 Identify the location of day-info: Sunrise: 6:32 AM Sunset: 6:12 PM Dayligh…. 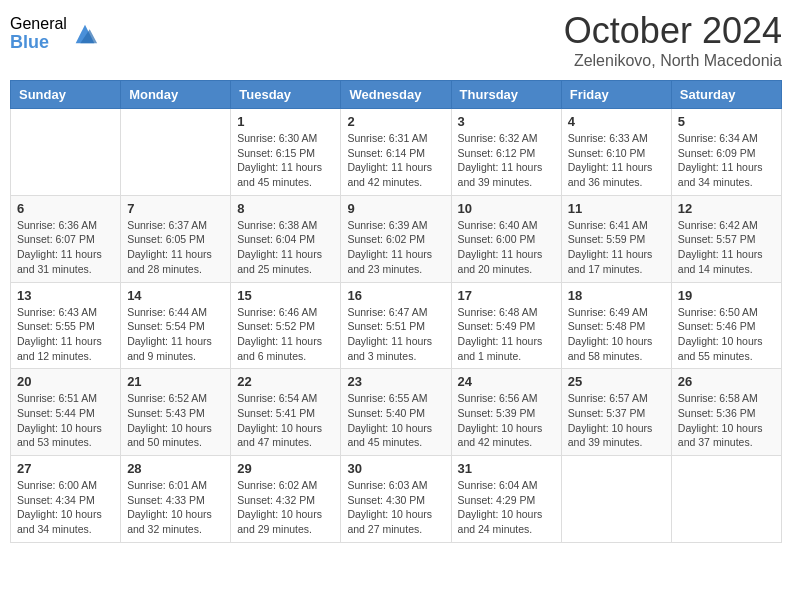
(506, 160).